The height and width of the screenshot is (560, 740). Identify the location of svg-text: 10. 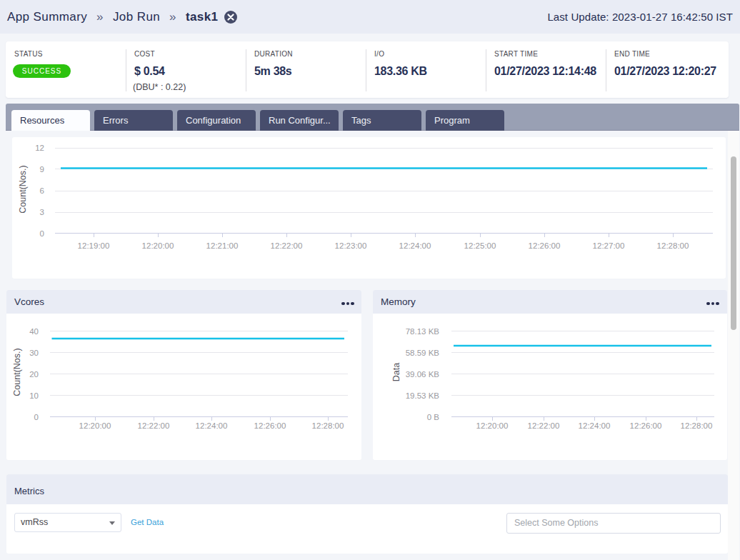
(34, 396).